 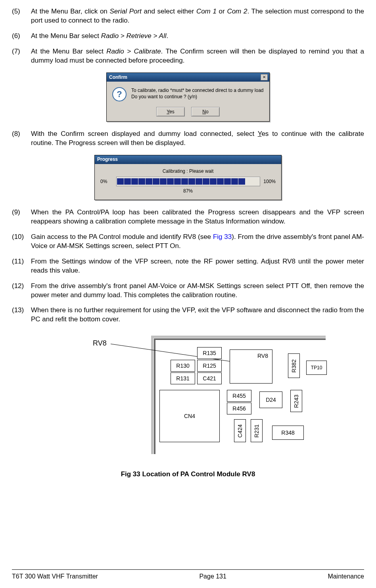 What do you see at coordinates (188, 577) in the screenshot?
I see `footer: T6T 300 Watt VHF Transmitter Page 131 Ma…` at bounding box center [188, 577].